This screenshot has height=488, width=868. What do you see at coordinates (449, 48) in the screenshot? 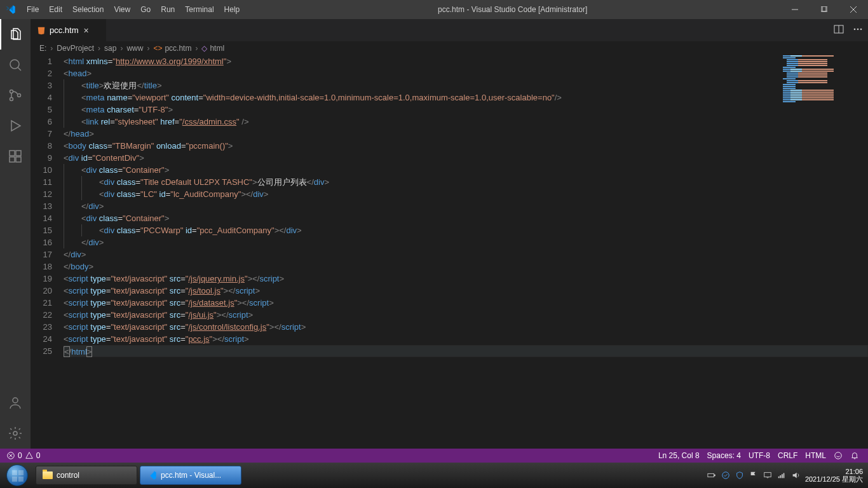
I see `breadcrumbs: E:› DevProject› sap› www› <> pcc.htm› ◇ …` at bounding box center [449, 48].